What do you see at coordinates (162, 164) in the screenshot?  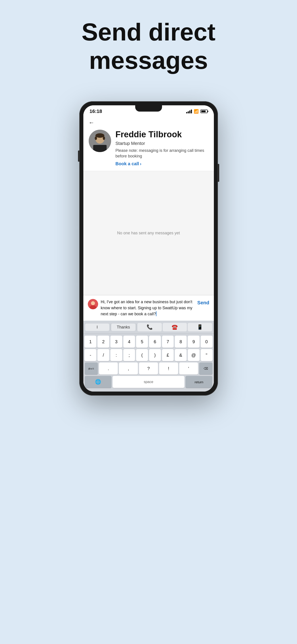 I see `book-call-link: Book a call ›` at bounding box center [162, 164].